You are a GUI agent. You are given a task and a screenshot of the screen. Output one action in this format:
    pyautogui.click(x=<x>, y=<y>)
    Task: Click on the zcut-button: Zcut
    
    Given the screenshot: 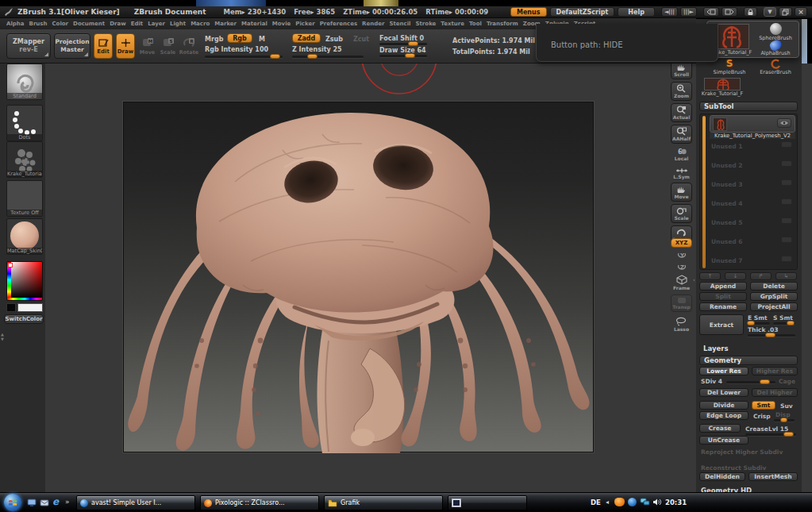 What is the action you would take?
    pyautogui.click(x=361, y=40)
    